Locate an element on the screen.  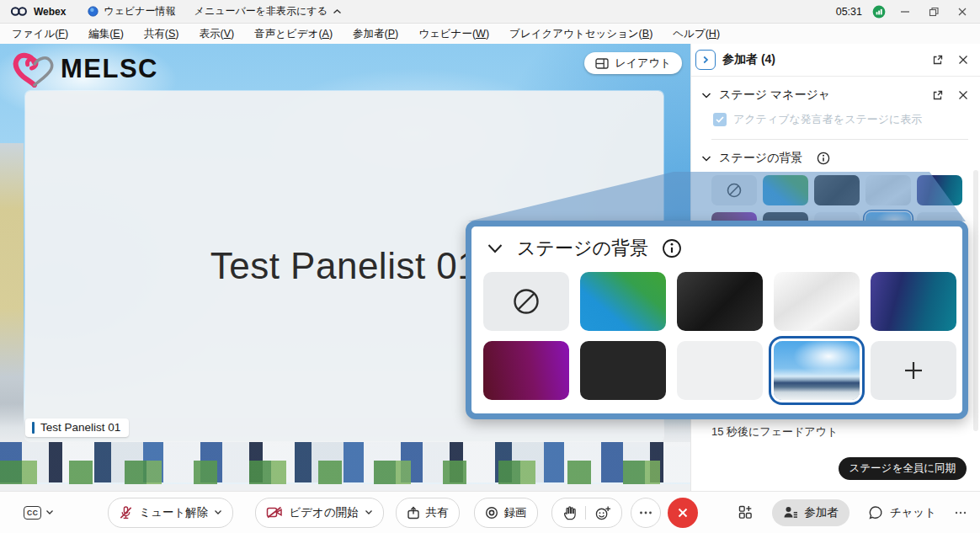
toolbar-more-button is located at coordinates (961, 513).